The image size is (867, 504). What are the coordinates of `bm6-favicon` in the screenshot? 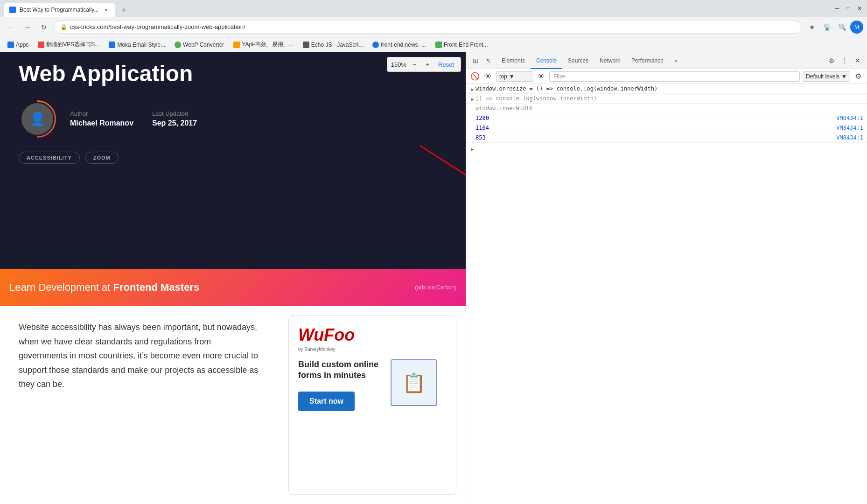 It's located at (376, 45).